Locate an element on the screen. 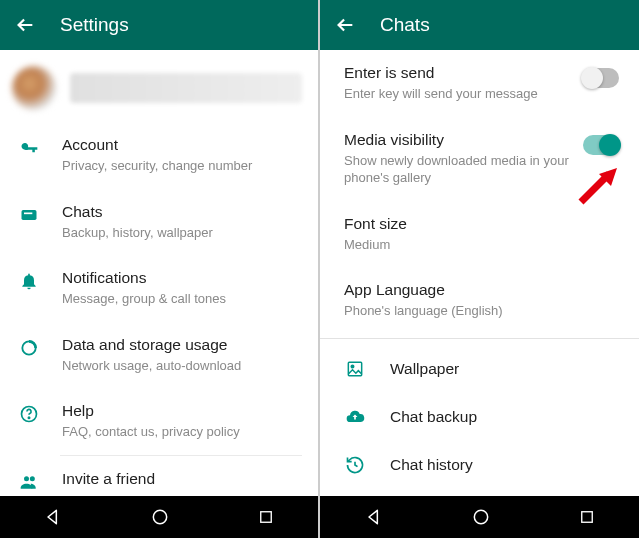 The height and width of the screenshot is (538, 639). history-icon is located at coordinates (355, 465).